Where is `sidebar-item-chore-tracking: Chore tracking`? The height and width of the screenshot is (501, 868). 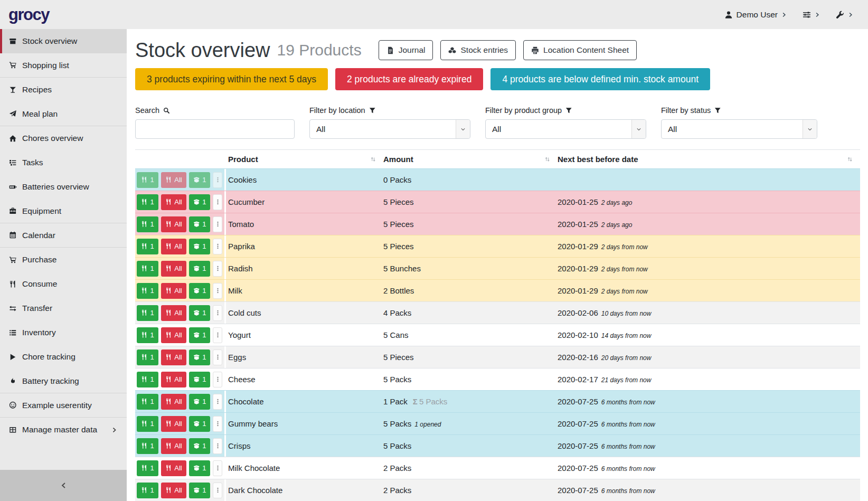 sidebar-item-chore-tracking: Chore tracking is located at coordinates (63, 357).